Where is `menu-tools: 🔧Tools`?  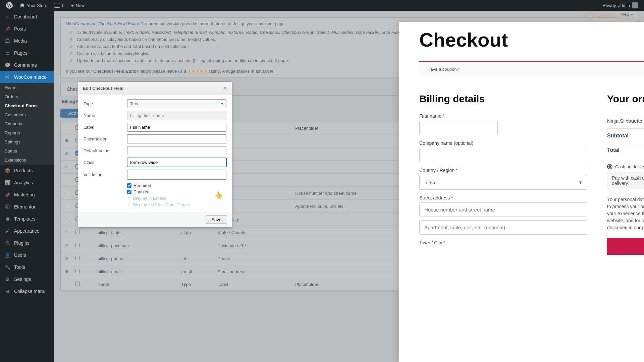
menu-tools: 🔧Tools is located at coordinates (27, 267).